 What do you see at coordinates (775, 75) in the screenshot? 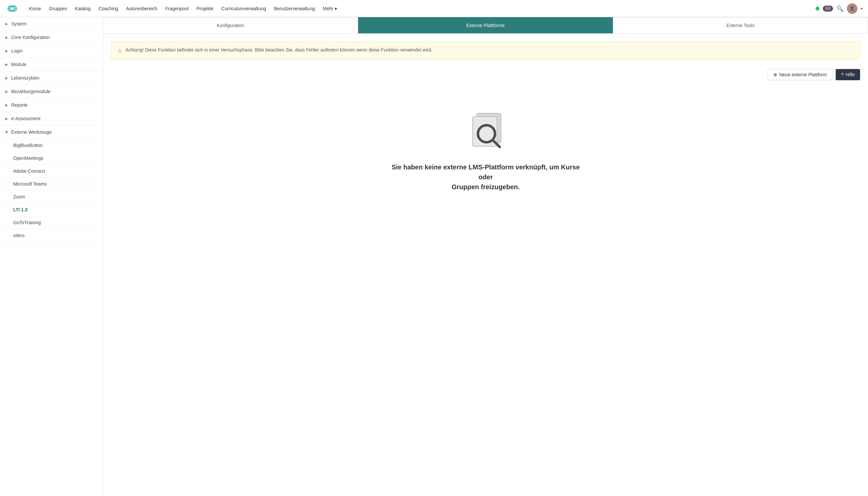
I see `plus-icon: ⊕` at bounding box center [775, 75].